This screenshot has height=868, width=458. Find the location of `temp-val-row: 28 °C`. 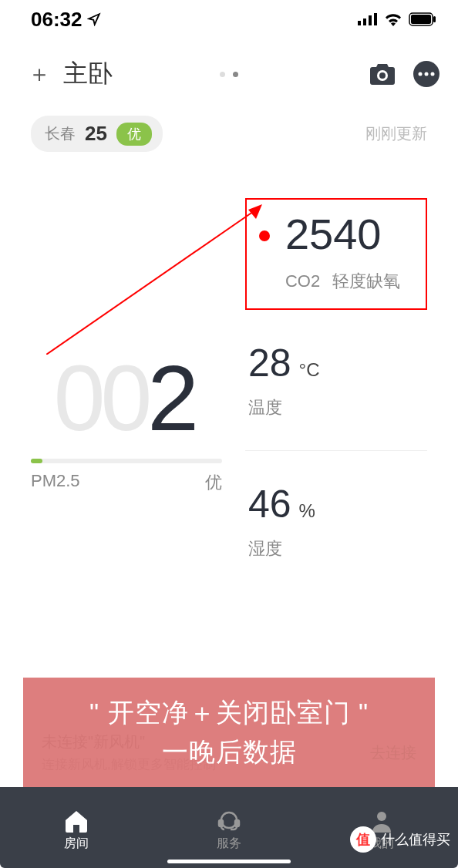

temp-val-row: 28 °C is located at coordinates (336, 363).